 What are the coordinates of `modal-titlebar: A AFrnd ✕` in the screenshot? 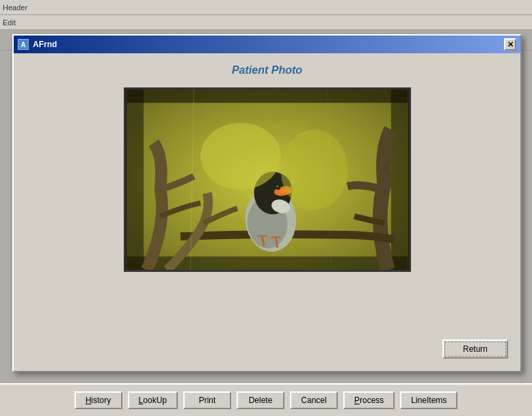 It's located at (267, 44).